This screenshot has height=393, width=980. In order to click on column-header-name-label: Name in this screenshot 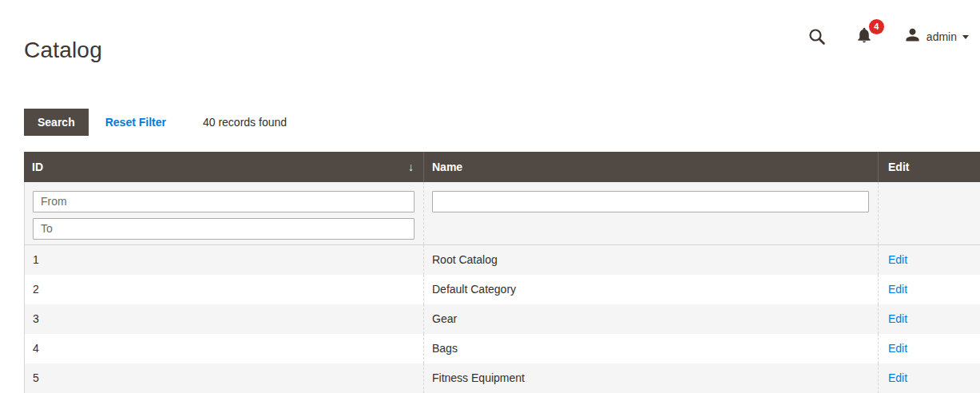, I will do `click(447, 167)`.